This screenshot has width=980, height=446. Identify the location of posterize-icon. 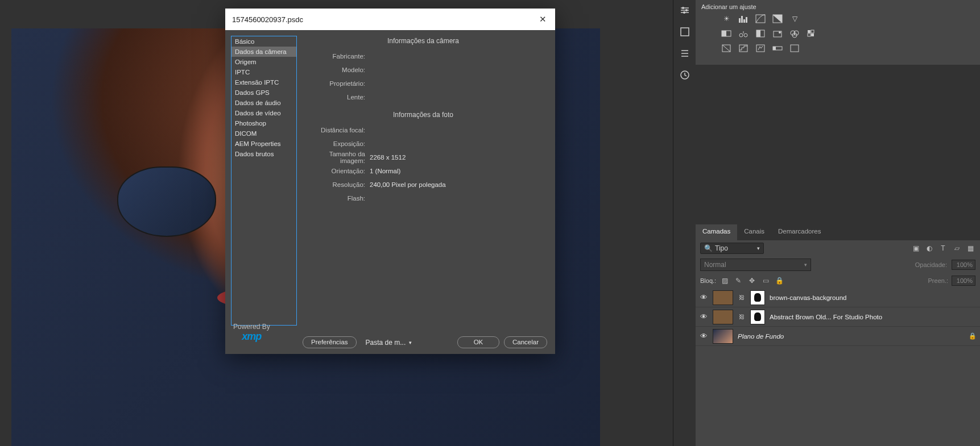
(743, 48).